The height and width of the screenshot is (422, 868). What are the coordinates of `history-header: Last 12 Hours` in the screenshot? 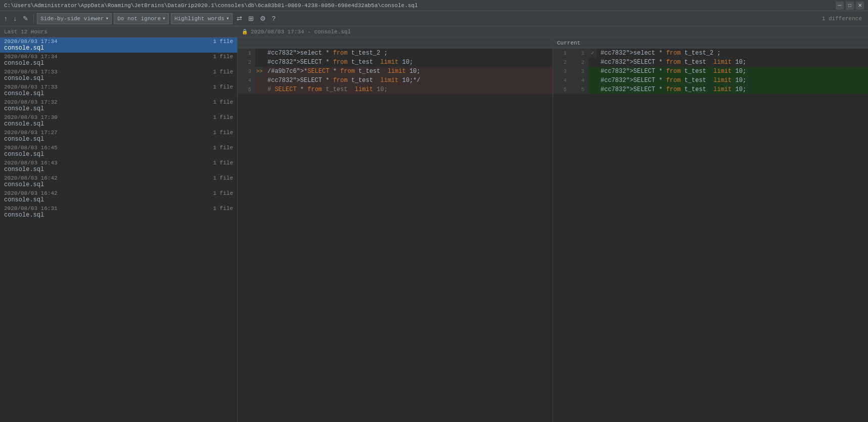 It's located at (118, 32).